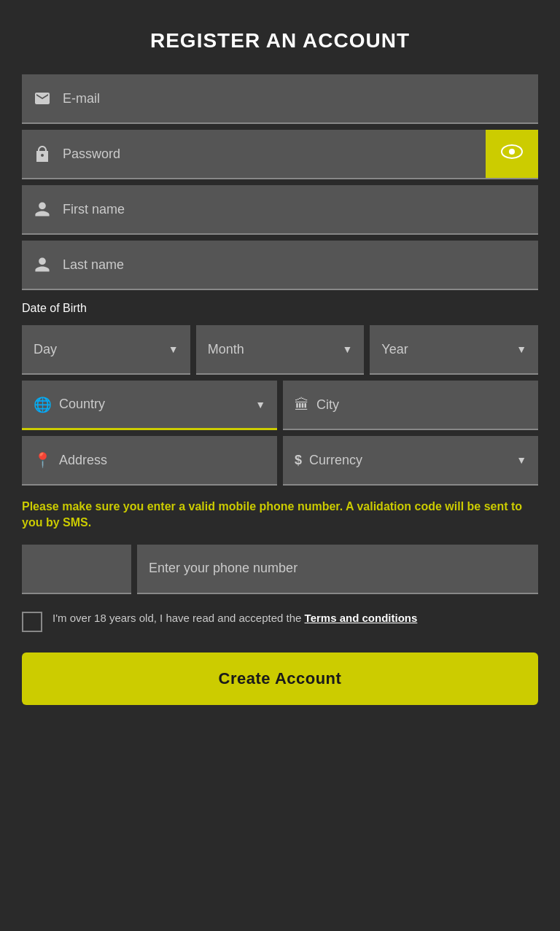  Describe the element at coordinates (454, 350) in the screenshot. I see `year-select: Year ▼` at that location.